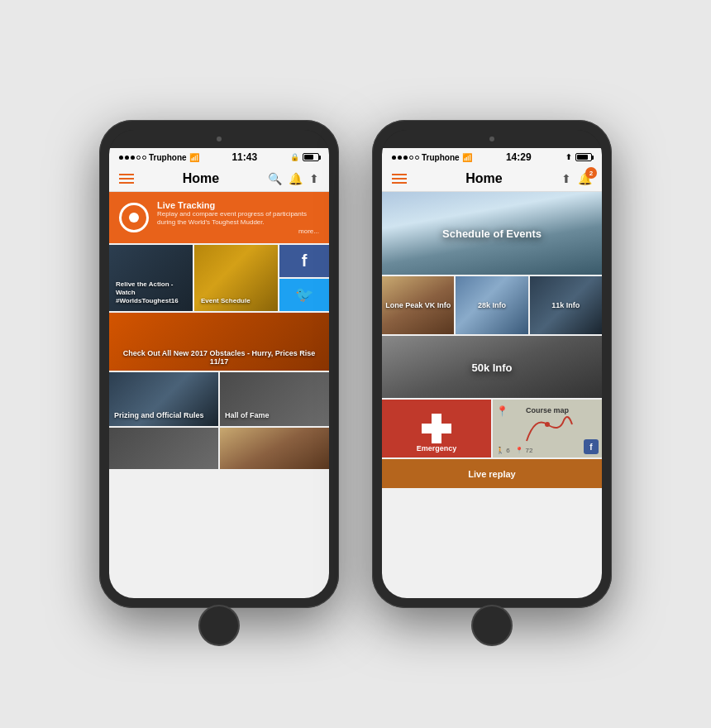  I want to click on obstacle-banner-label: Check Out All New 2017 Obstacles - Hurry…, so click(219, 357).